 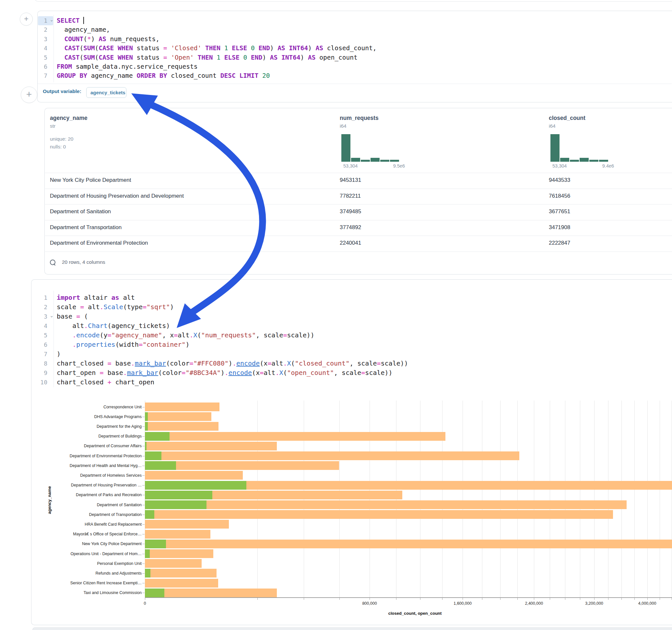 What do you see at coordinates (224, 373) in the screenshot?
I see `code-line: chart_open = base.mark_bar(color="#8BC34…` at bounding box center [224, 373].